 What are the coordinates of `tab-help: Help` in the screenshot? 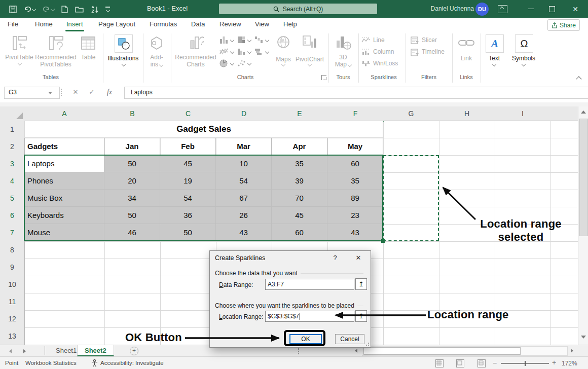 It's located at (290, 24).